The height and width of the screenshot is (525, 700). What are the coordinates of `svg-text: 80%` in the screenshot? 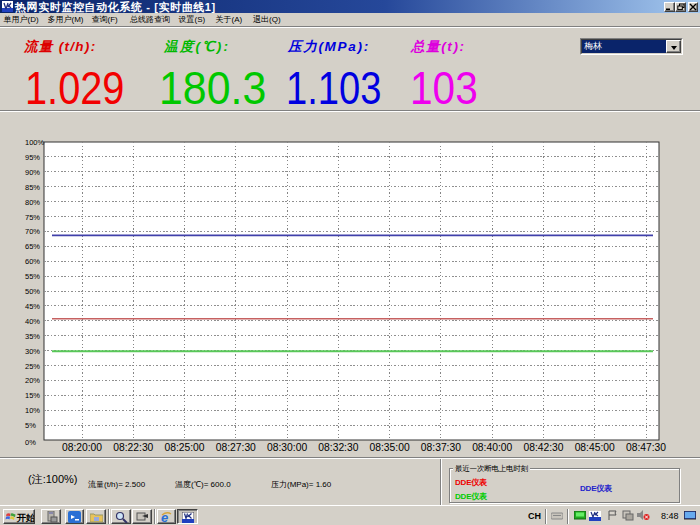 It's located at (32, 202).